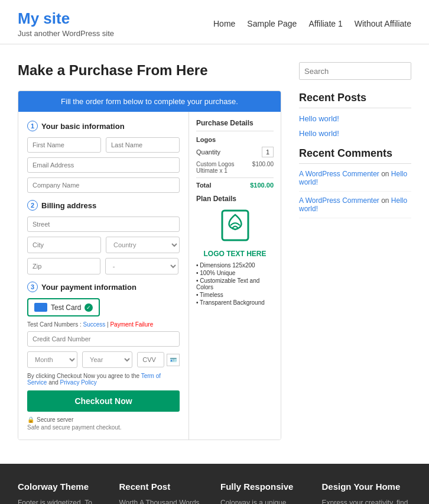 The image size is (429, 504). Describe the element at coordinates (103, 360) in the screenshot. I see `cc-details-row: Month Year 🪪` at that location.